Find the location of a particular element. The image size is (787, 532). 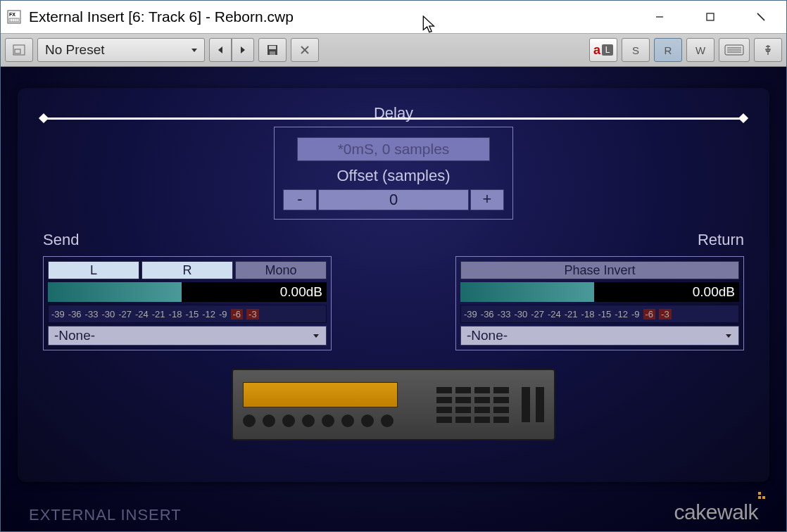

return-label: Return is located at coordinates (721, 240).